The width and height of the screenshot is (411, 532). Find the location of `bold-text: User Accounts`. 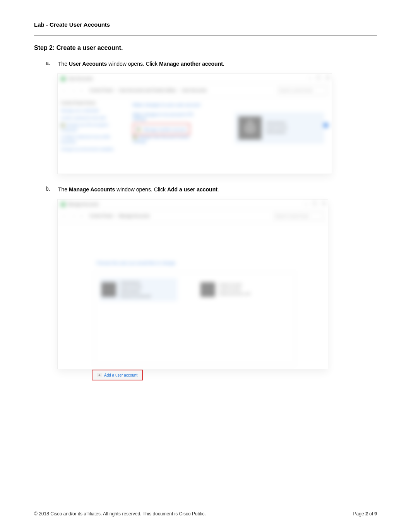

bold-text: User Accounts is located at coordinates (88, 64).